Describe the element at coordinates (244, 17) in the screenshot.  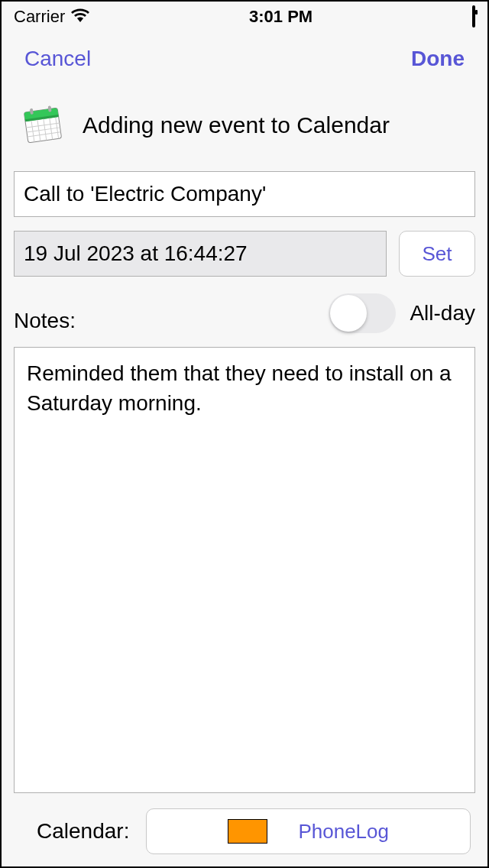
I see `status-bar: Carrier 3:01 PM` at that location.